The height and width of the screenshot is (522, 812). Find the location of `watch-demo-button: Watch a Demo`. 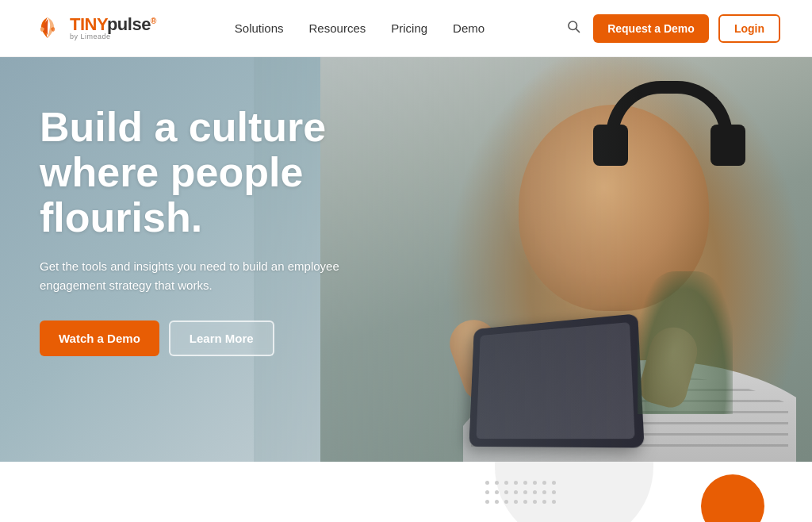

watch-demo-button: Watch a Demo is located at coordinates (100, 338).